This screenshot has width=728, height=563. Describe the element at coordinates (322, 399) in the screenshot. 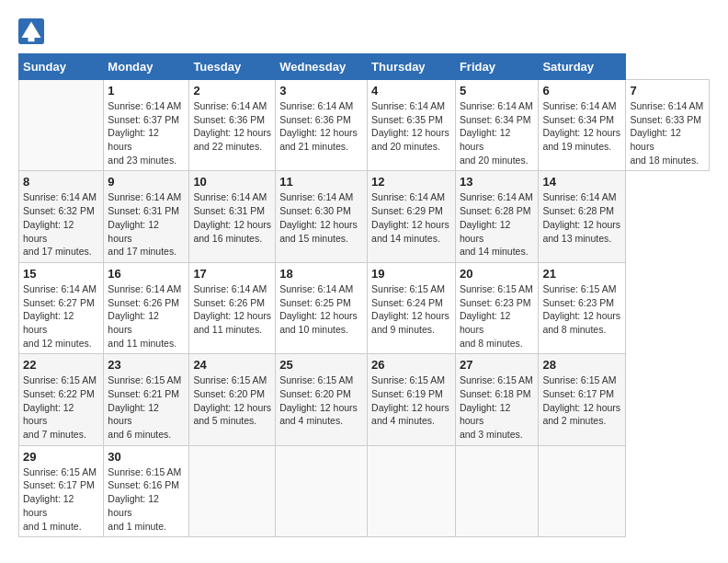

I see `day-cell-25: 25Sunrise: 6:15 AMSunset: 6:20 PMDayligh…` at that location.